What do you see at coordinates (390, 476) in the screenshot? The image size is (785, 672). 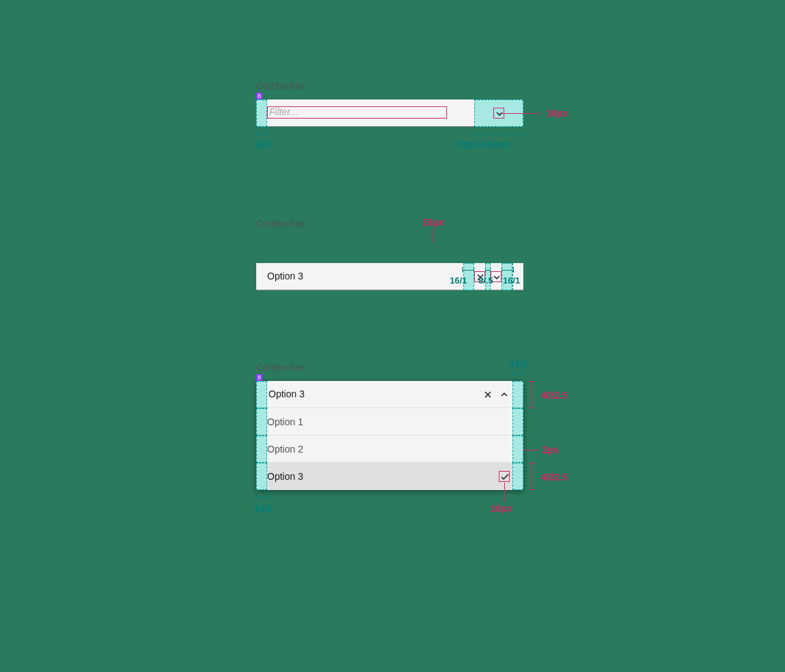 I see `dropdown-option-selected: Option 3` at bounding box center [390, 476].